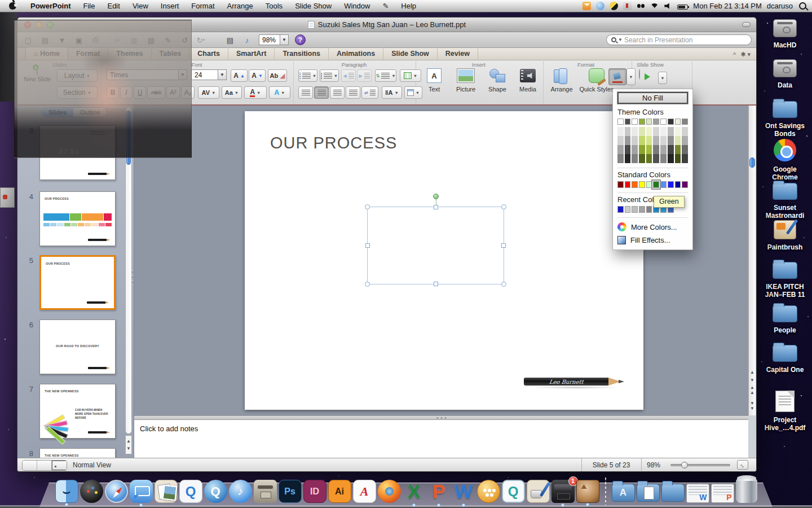  What do you see at coordinates (663, 132) in the screenshot?
I see `variant-swatch-EFEFEF` at bounding box center [663, 132].